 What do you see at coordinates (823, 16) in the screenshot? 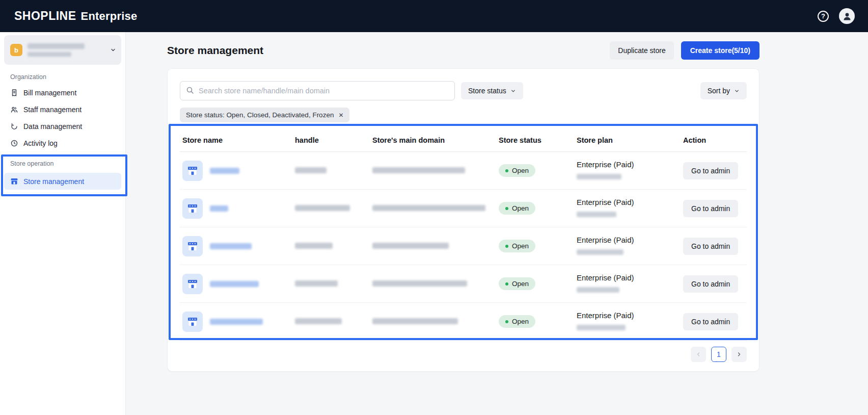
I see `help-icon: ?` at bounding box center [823, 16].